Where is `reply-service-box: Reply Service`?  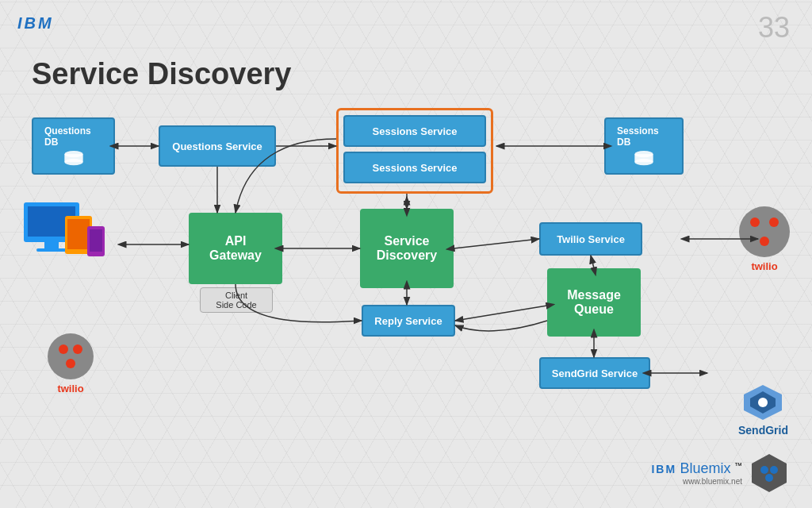 reply-service-box: Reply Service is located at coordinates (408, 321).